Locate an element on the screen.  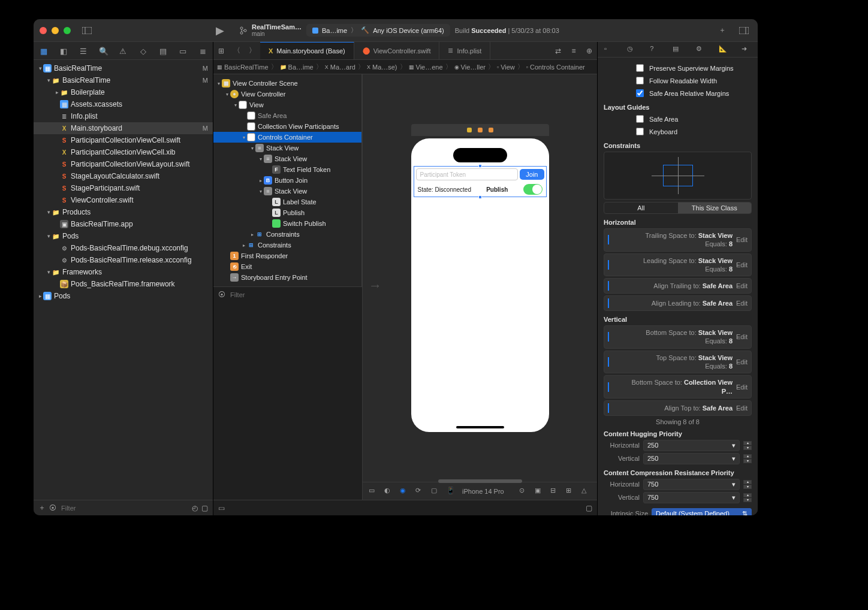
readable-width-checkbox is located at coordinates (640, 80).